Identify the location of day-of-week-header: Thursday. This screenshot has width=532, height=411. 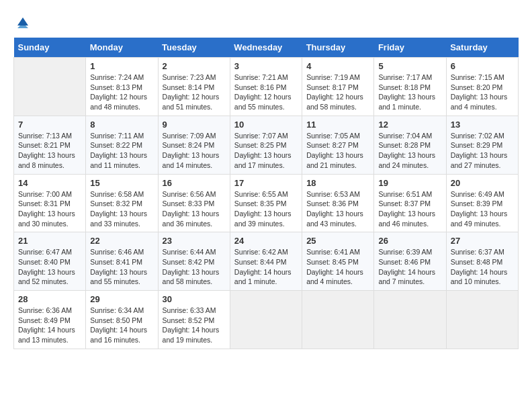
(339, 48).